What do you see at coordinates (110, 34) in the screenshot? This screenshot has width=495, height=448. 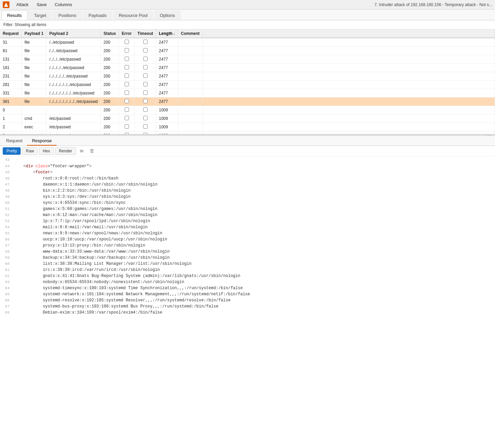 I see `col-status: Status` at bounding box center [110, 34].